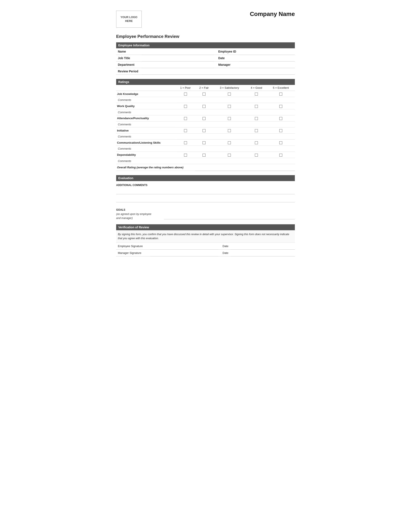  Describe the element at coordinates (204, 118) in the screenshot. I see `checkbox-attendance/punctuality-2` at that location.